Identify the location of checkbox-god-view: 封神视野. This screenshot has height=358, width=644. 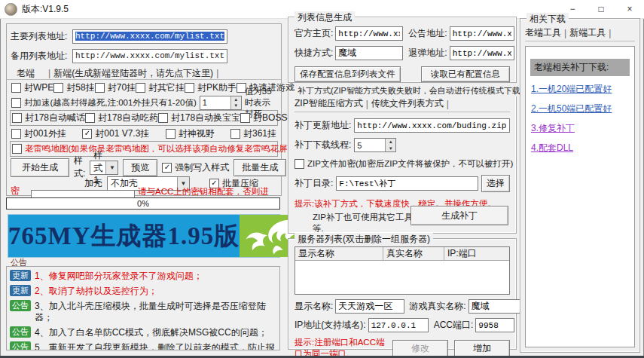
(190, 134).